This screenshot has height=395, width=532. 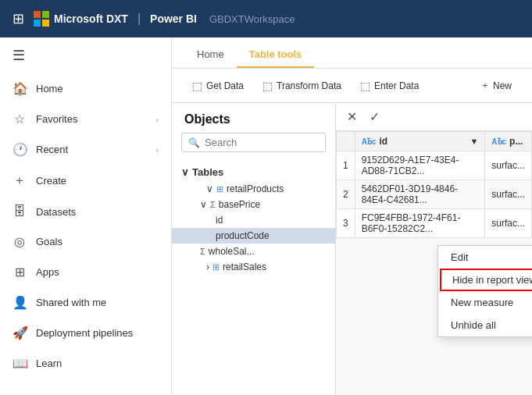 What do you see at coordinates (52, 150) in the screenshot?
I see `sidebar-label-recent: Recent` at bounding box center [52, 150].